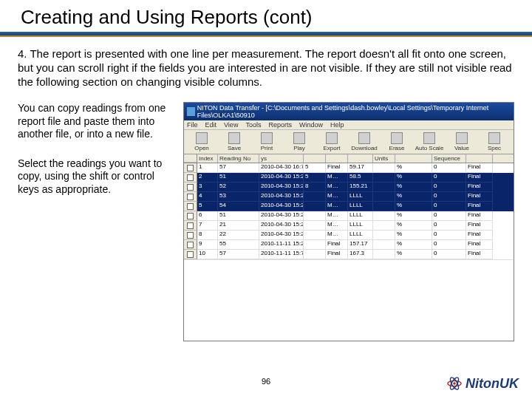 The width and height of the screenshot is (532, 399). Describe the element at coordinates (337, 125) in the screenshot. I see `menu-item-help: Help` at that location.